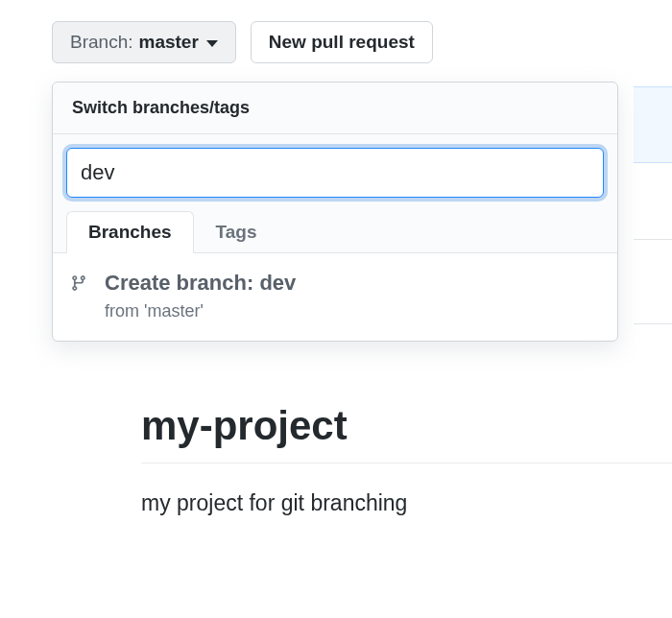 The image size is (672, 618). Describe the element at coordinates (407, 463) in the screenshot. I see `divider` at that location.